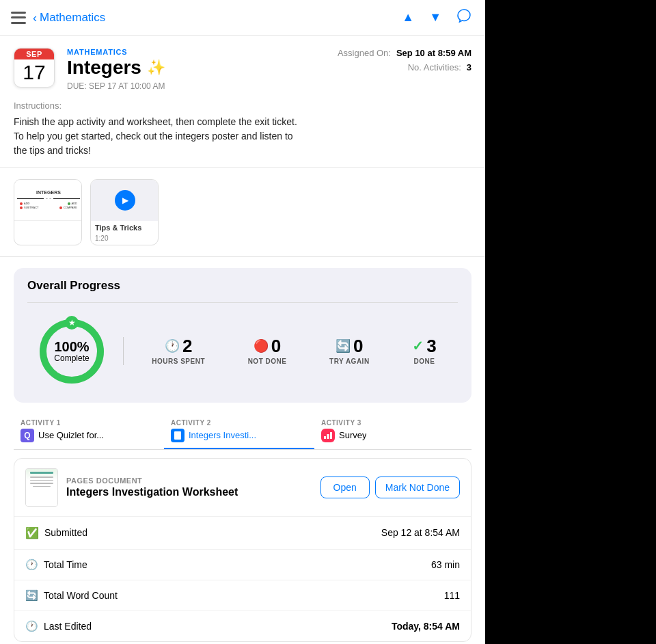 This screenshot has height=644, width=656. What do you see at coordinates (31, 595) in the screenshot?
I see `word-count-icon: 🔄` at bounding box center [31, 595].